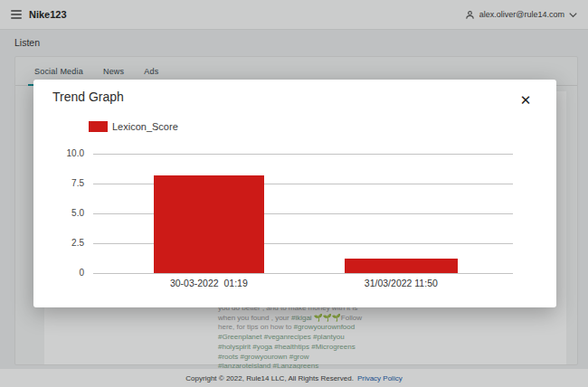 The image size is (588, 387). Describe the element at coordinates (303, 154) in the screenshot. I see `gridline` at that location.